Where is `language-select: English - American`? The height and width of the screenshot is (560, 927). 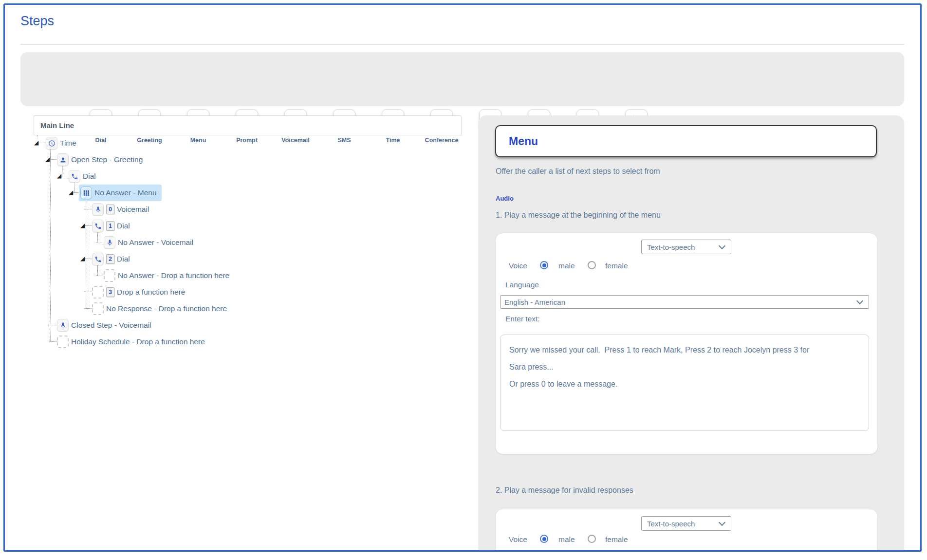 language-select: English - American is located at coordinates (685, 302).